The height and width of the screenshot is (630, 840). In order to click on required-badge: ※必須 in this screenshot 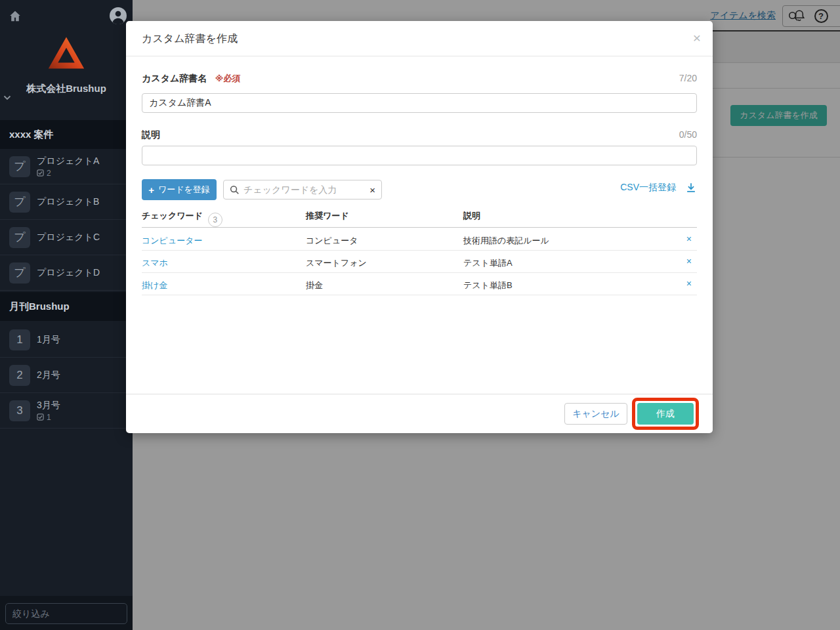, I will do `click(228, 79)`.